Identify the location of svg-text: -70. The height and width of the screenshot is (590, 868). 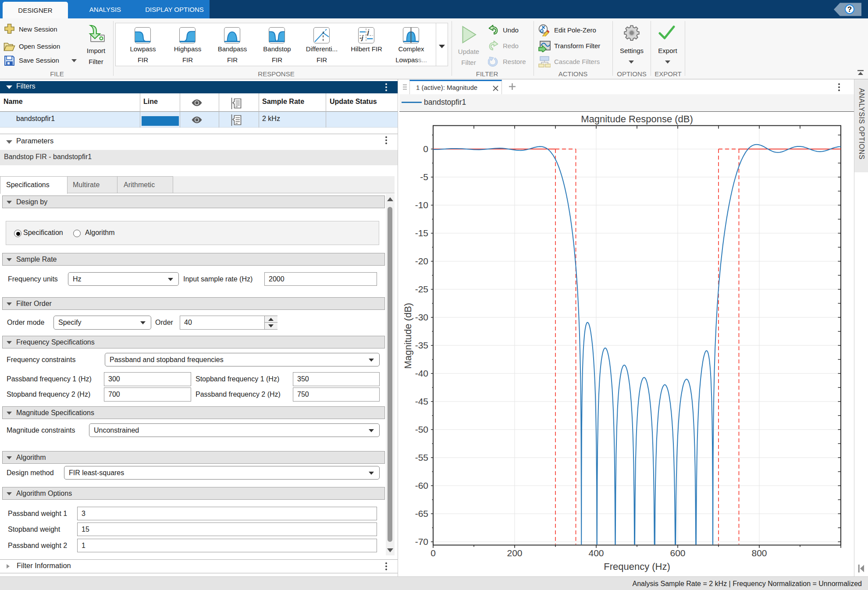
(422, 542).